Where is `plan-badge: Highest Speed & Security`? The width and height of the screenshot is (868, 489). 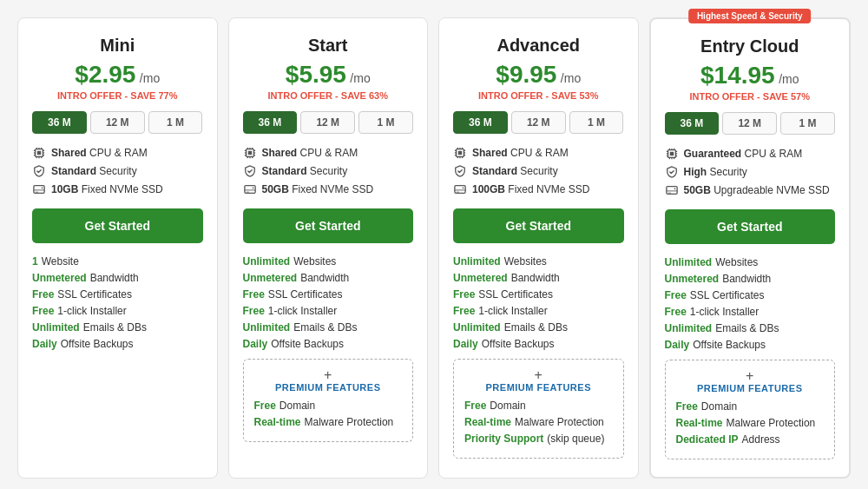
plan-badge: Highest Speed & Security is located at coordinates (750, 16).